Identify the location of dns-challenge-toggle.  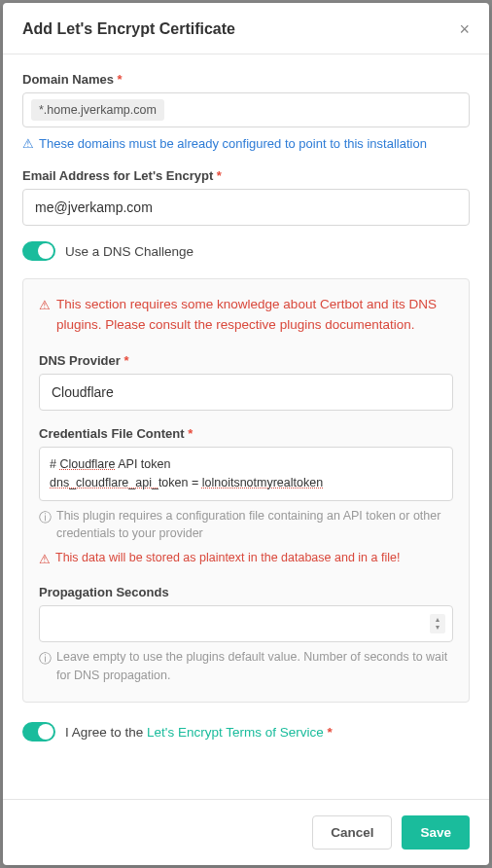
(39, 251).